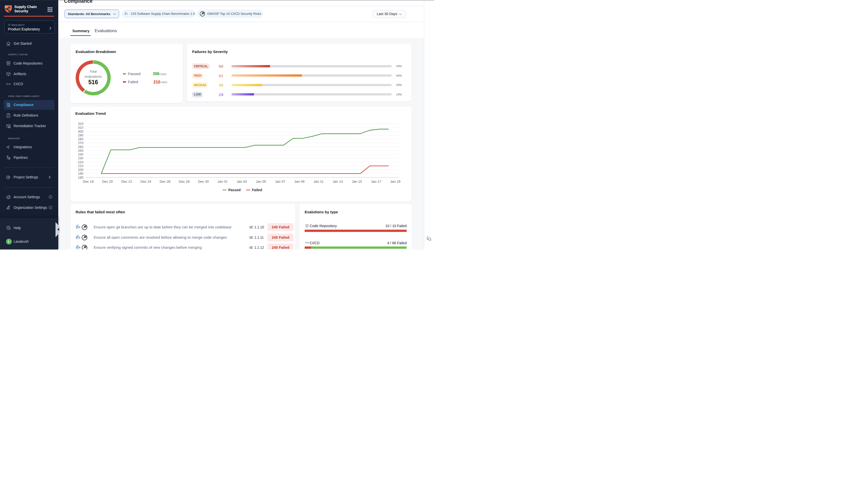  I want to click on svg-text: Passed, so click(234, 190).